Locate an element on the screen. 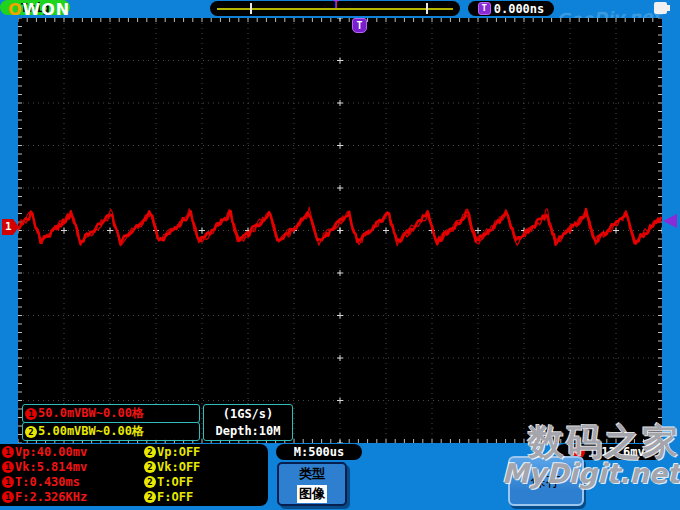 The width and height of the screenshot is (680, 510). meas-ch2-vp-text: Vp:OFF is located at coordinates (178, 452).